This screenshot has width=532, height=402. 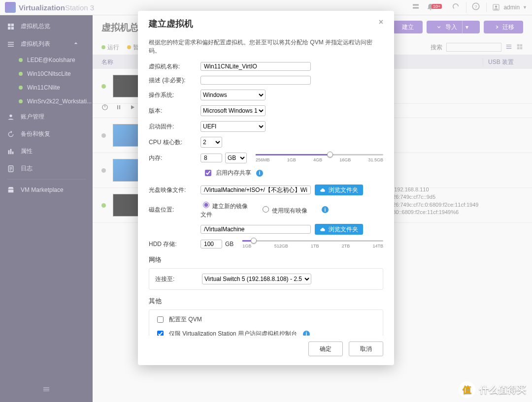 I want to click on browse-disk-button: 浏览文件夹, so click(x=339, y=229).